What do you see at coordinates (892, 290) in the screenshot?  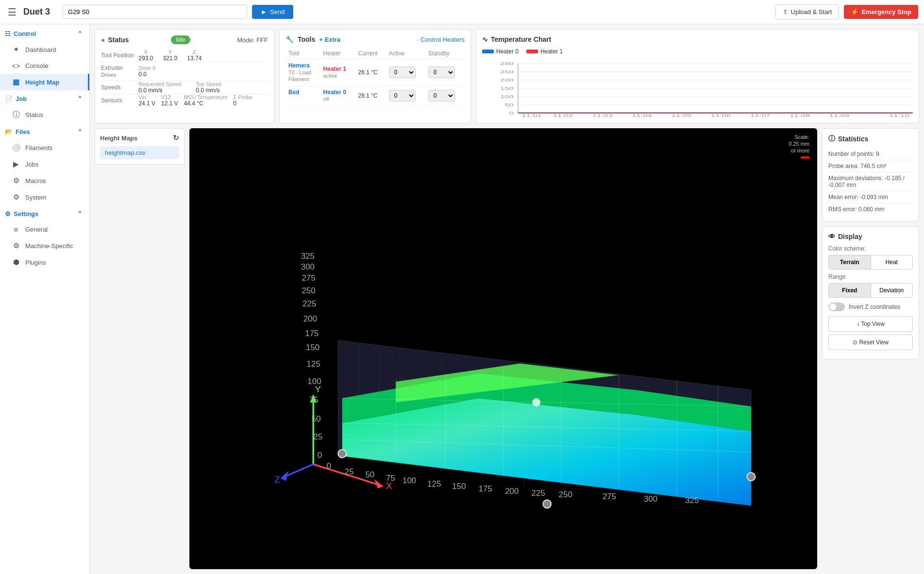 I see `deviation-button: Deviation` at bounding box center [892, 290].